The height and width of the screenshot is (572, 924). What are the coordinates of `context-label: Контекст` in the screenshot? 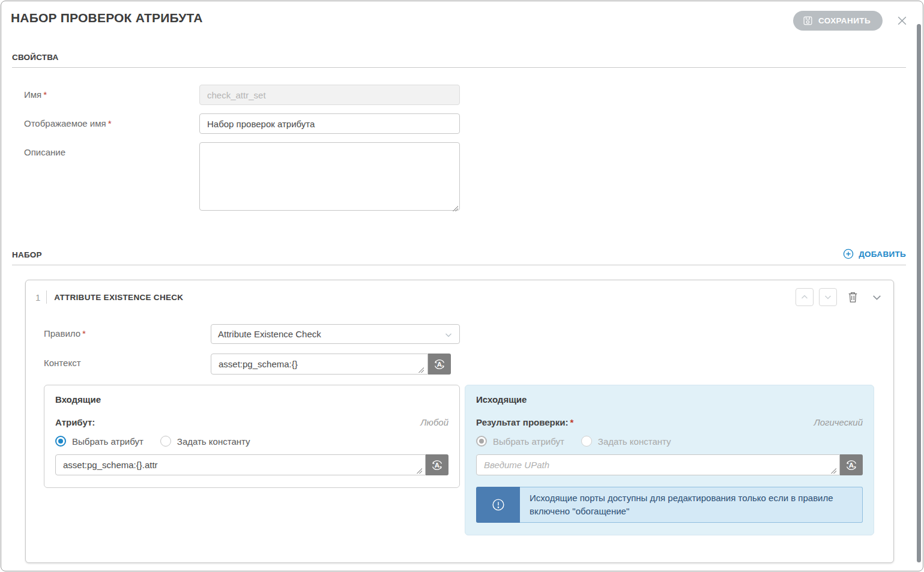 It's located at (127, 364).